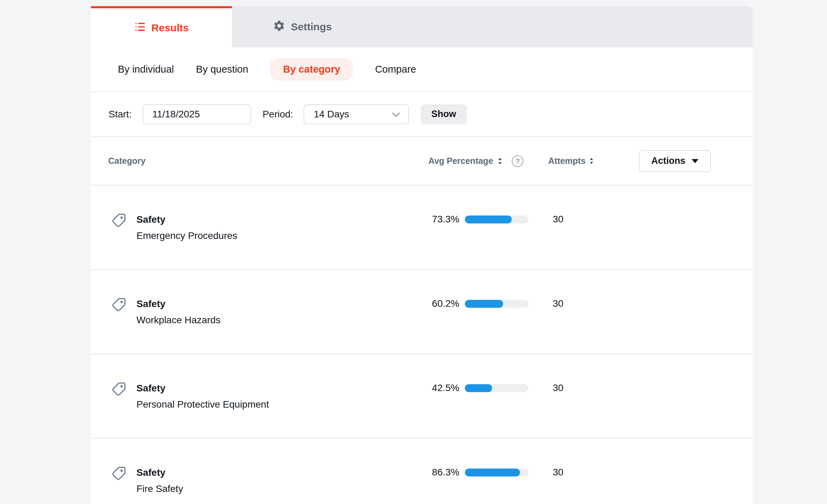 The height and width of the screenshot is (504, 827). What do you see at coordinates (311, 27) in the screenshot?
I see `tab-settings-label: Settings` at bounding box center [311, 27].